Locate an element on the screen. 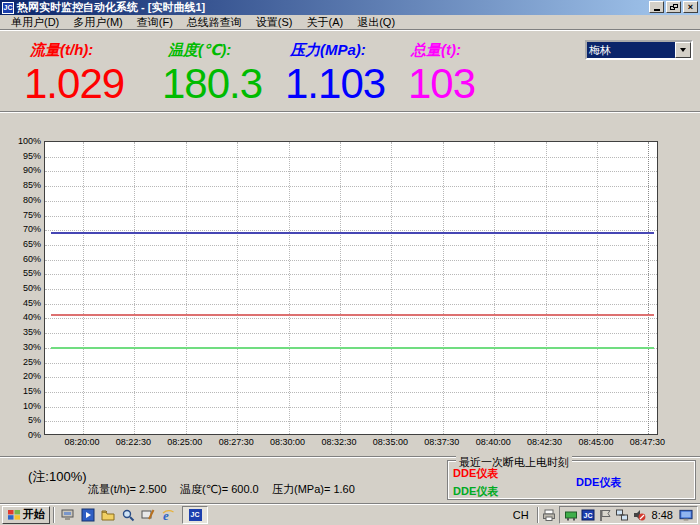 The image size is (700, 525). network-adapter-icon is located at coordinates (571, 515).